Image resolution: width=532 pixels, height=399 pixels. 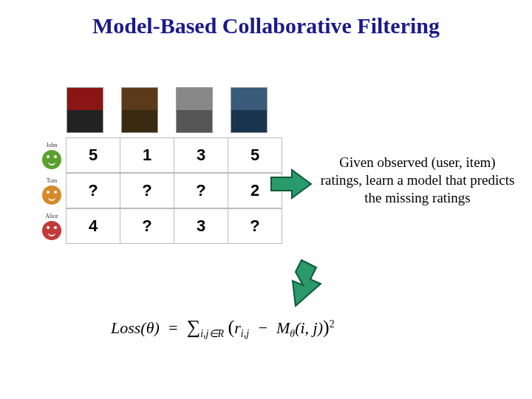 I want to click on formula-exponent: 2, so click(x=332, y=324).